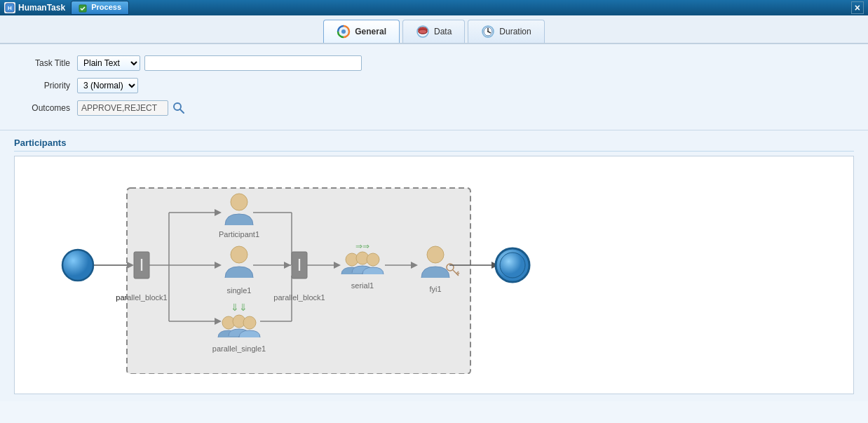 This screenshot has width=868, height=423. I want to click on duration-icon, so click(488, 32).